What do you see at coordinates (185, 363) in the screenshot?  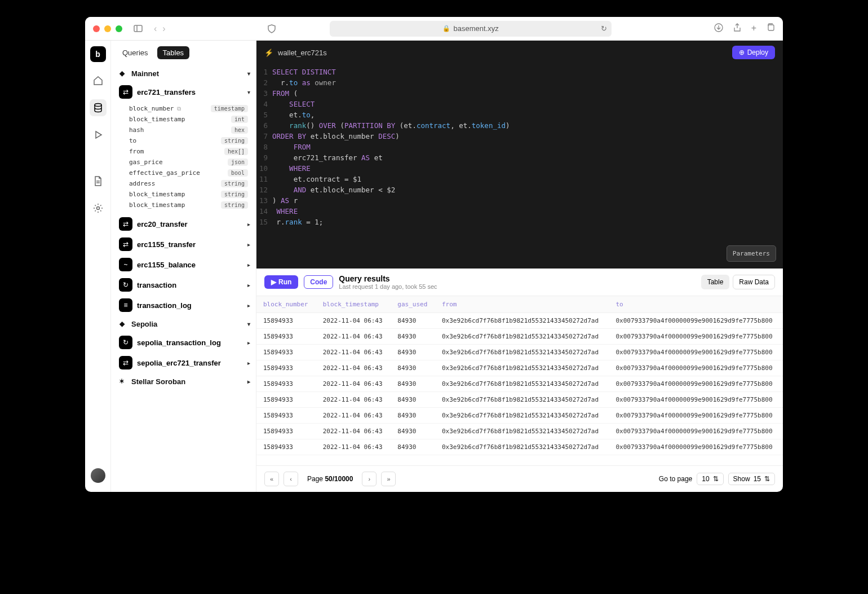 I see `table-sepolia_erc721_transfer: ⇄sepolia_erc721_transfer▸` at bounding box center [185, 363].